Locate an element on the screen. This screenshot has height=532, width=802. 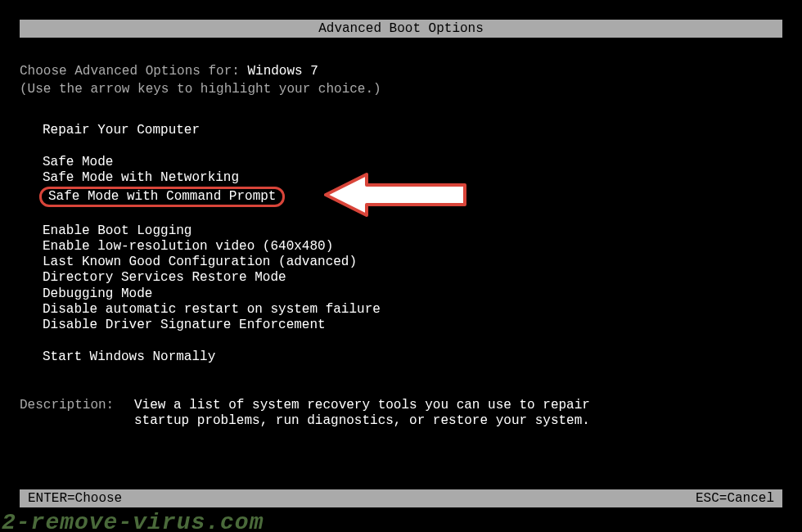
os-name: Windows 7 is located at coordinates (282, 71).